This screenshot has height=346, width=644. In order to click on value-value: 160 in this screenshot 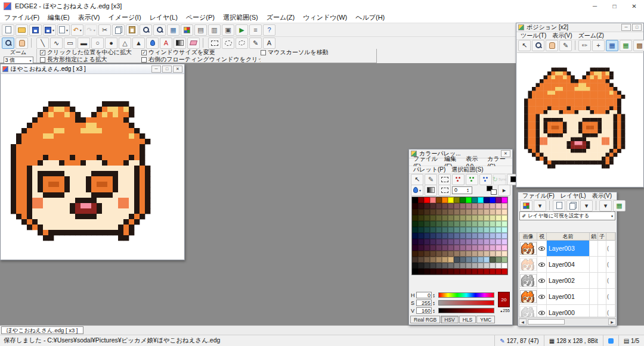, I will do `click(424, 311)`.